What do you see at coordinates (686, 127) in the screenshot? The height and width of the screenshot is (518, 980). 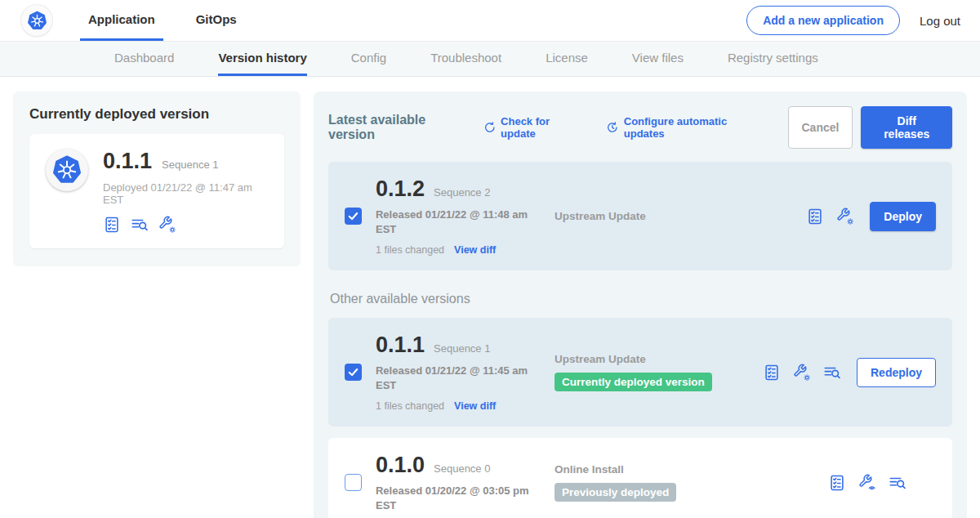 I see `configure-automatic-updates-link: Configure automatic updates` at bounding box center [686, 127].